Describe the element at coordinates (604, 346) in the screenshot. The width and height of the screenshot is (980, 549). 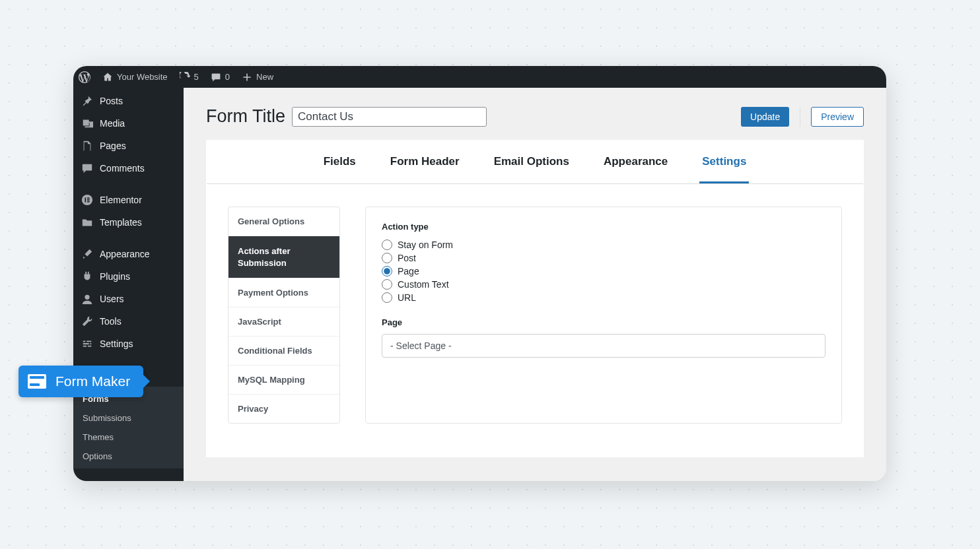
I see `page-select: - Select Page -` at that location.